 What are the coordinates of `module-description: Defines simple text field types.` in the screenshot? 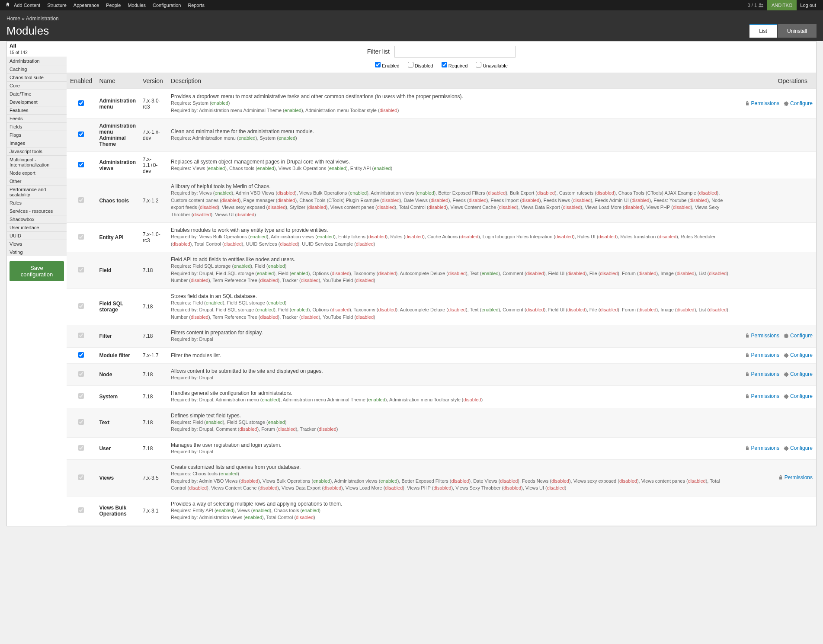 It's located at (452, 416).